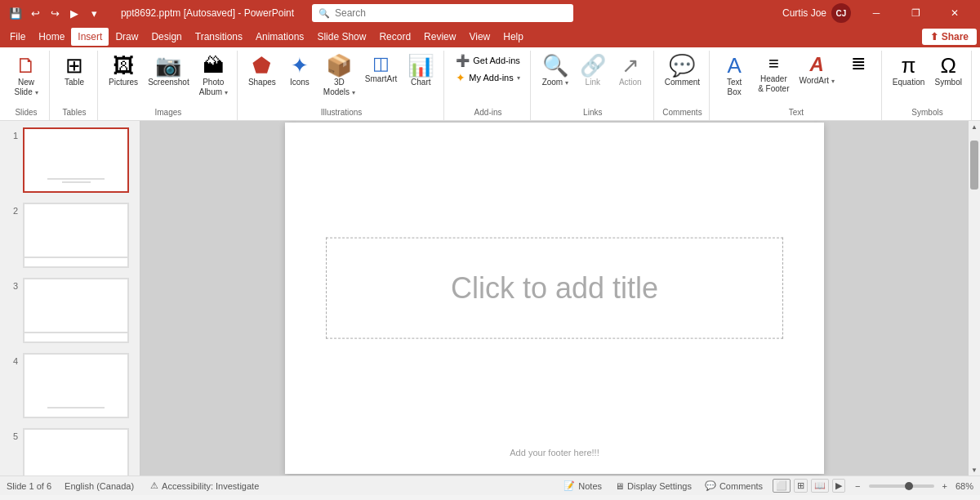 This screenshot has width=980, height=500. Describe the element at coordinates (915, 13) in the screenshot. I see `window-controls: ─ ❐ ✕` at that location.